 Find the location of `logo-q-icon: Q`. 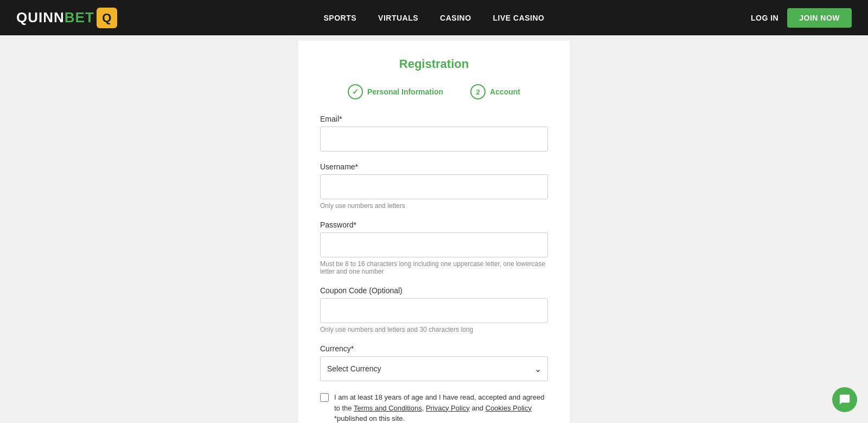

logo-q-icon: Q is located at coordinates (107, 18).